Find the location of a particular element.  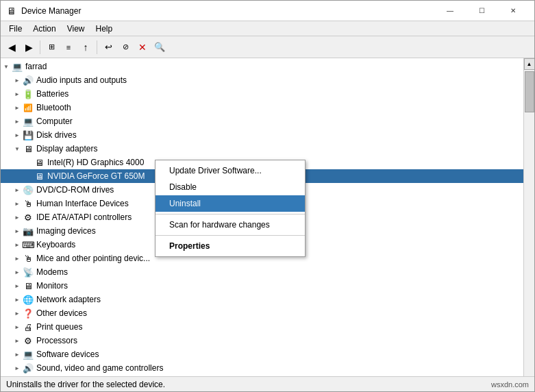

icon-software: 💻 is located at coordinates (28, 354).